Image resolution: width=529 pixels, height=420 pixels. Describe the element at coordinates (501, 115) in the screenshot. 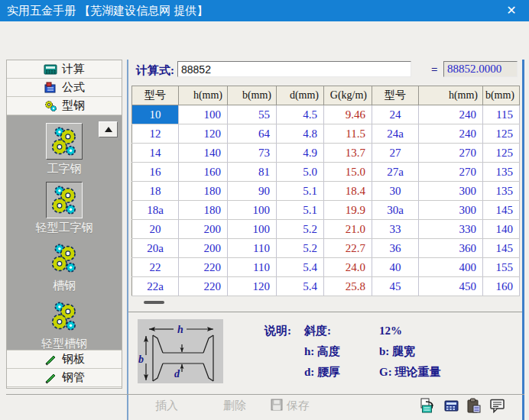

I see `value-cell: 115` at that location.